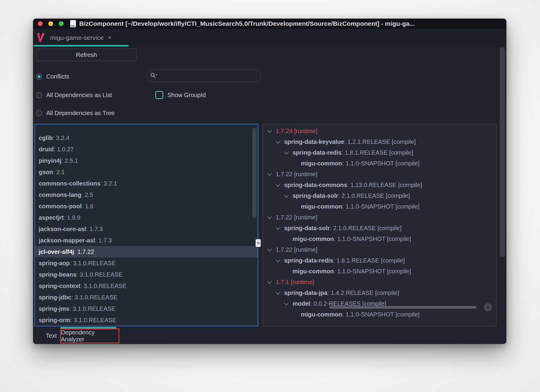  I want to click on list-scrollbar-thumb, so click(254, 173).